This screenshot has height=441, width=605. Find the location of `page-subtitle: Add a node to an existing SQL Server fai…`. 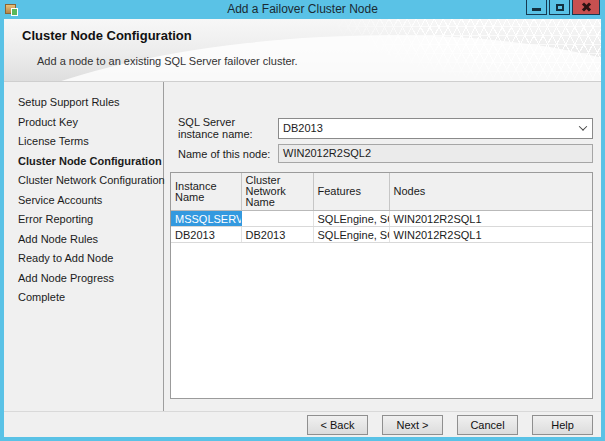

page-subtitle: Add a node to an existing SQL Server fai… is located at coordinates (168, 61).